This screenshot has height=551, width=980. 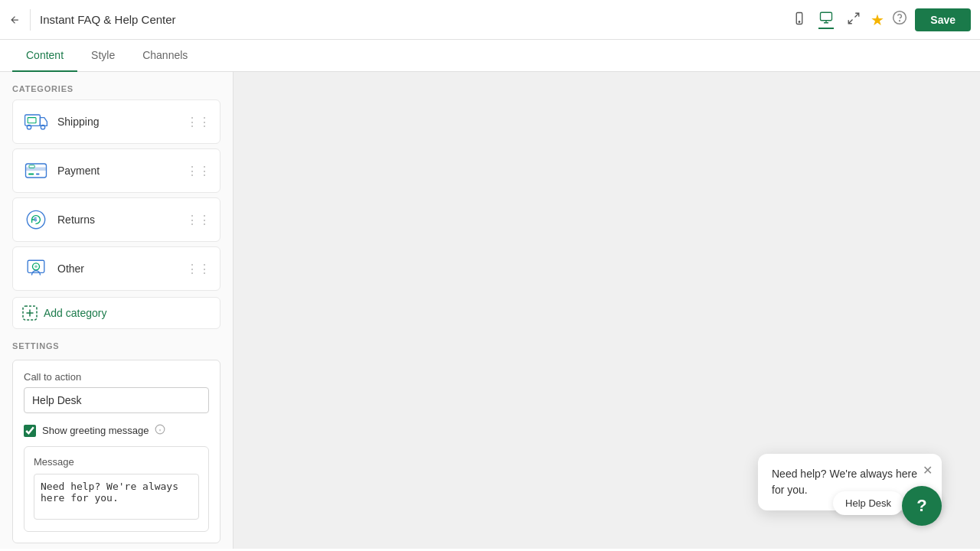 What do you see at coordinates (826, 20) in the screenshot?
I see `desktop-icon` at bounding box center [826, 20].